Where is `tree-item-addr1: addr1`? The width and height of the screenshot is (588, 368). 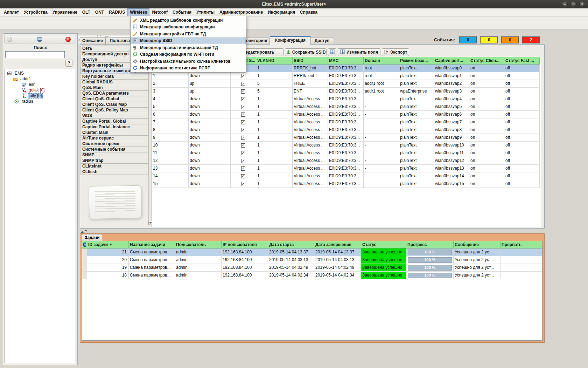
tree-item-addr1: addr1 is located at coordinates (40, 79).